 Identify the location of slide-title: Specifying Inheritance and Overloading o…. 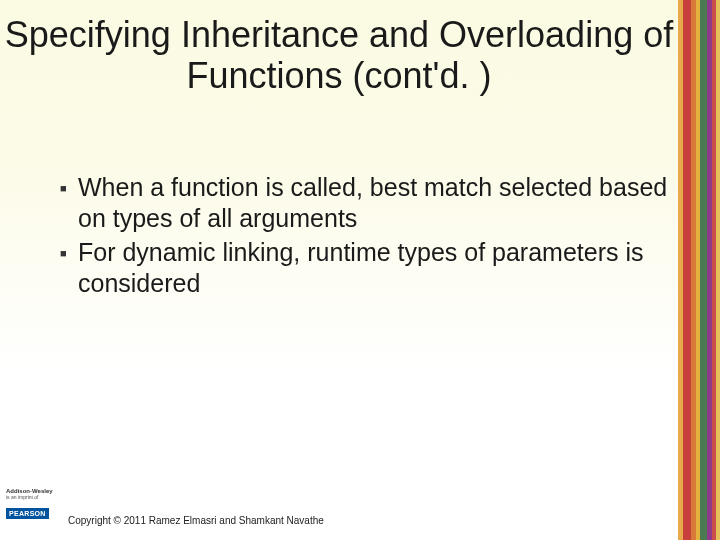
(339, 56).